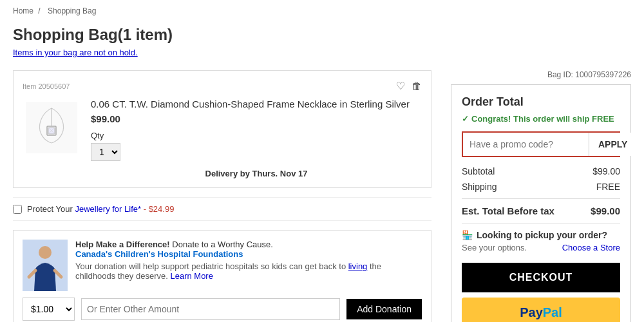 This screenshot has width=644, height=322. What do you see at coordinates (591, 247) in the screenshot?
I see `choose-store-link: Choose a Store` at bounding box center [591, 247].